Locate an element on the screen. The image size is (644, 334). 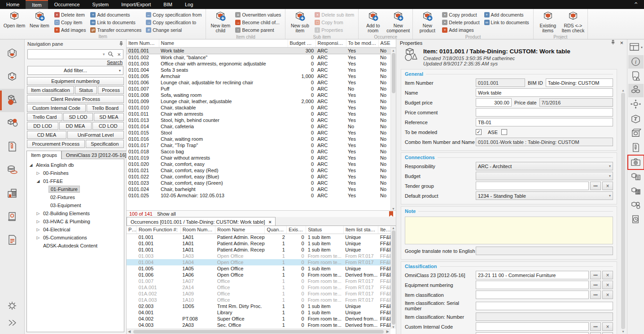
occurrences-horizontal-scrollbar: ◀ ▶ is located at coordinates (258, 331).